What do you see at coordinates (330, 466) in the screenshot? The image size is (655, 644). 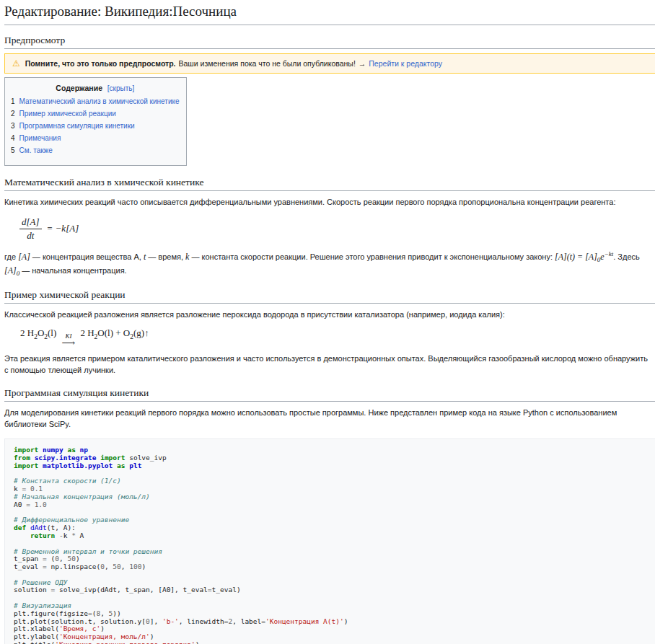 I see `code-line: import matplotlib.pyplot as plt` at bounding box center [330, 466].